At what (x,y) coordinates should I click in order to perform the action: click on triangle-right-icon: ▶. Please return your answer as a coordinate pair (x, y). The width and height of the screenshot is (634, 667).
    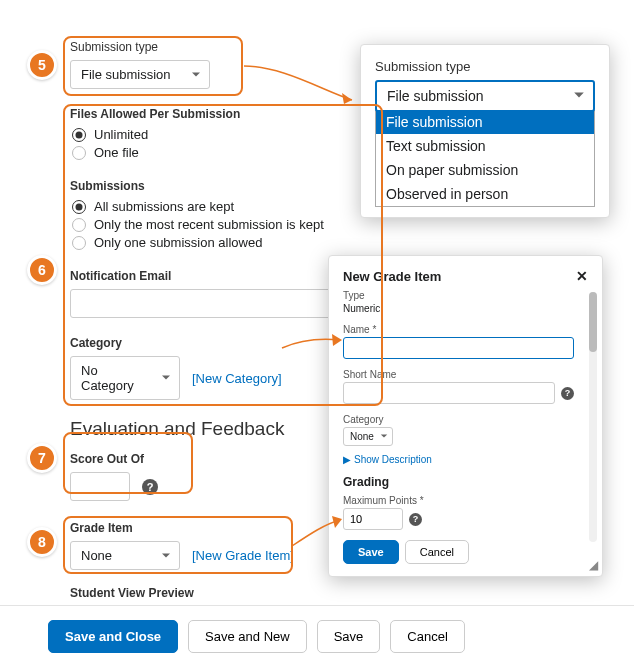
    Looking at the image, I should click on (347, 460).